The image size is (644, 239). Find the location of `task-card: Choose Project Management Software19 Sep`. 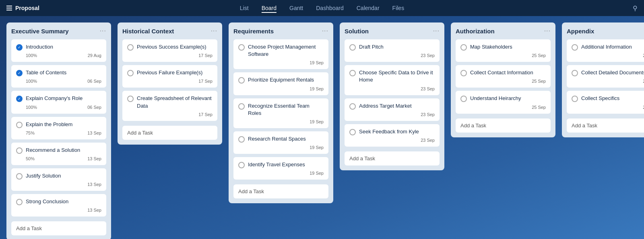

task-card: Choose Project Management Software19 Sep is located at coordinates (281, 54).